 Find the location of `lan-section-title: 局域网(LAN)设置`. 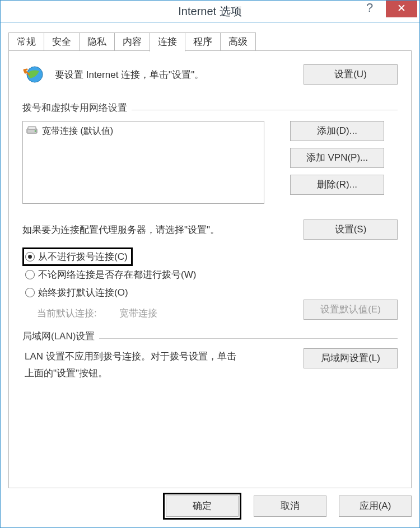

lan-section-title: 局域网(LAN)设置 is located at coordinates (58, 336).